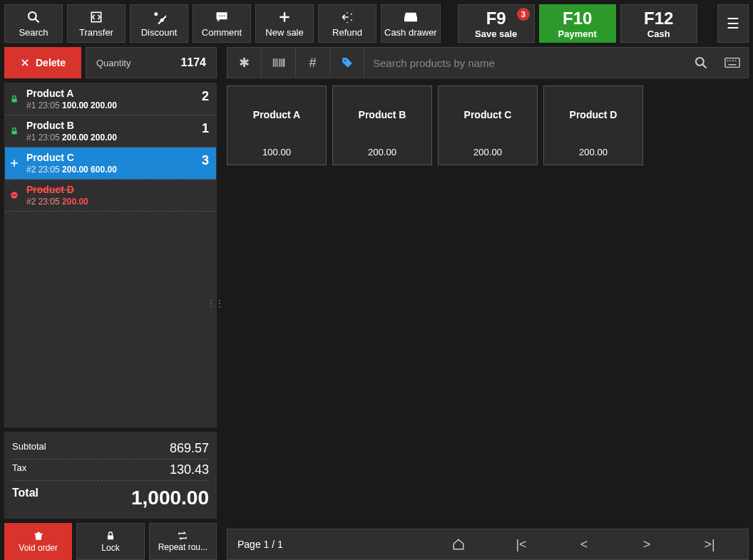 The width and height of the screenshot is (753, 560). What do you see at coordinates (523, 14) in the screenshot?
I see `save-badge: 3` at bounding box center [523, 14].